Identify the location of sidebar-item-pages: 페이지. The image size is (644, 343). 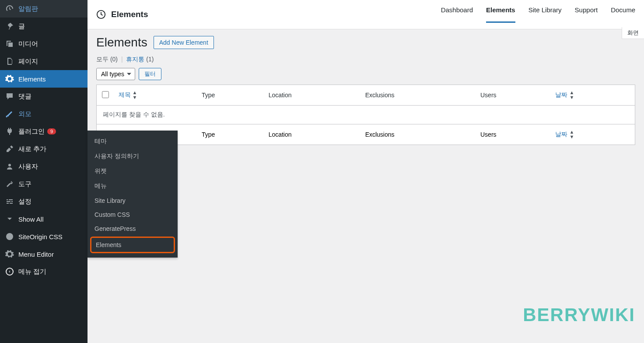
(44, 61).